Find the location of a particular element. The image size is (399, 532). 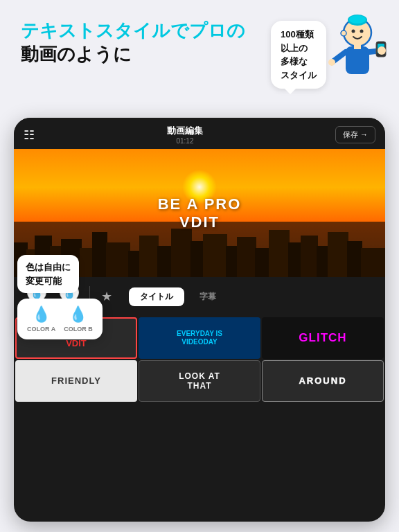

style-item-5: LOOK AT THAT is located at coordinates (200, 381).